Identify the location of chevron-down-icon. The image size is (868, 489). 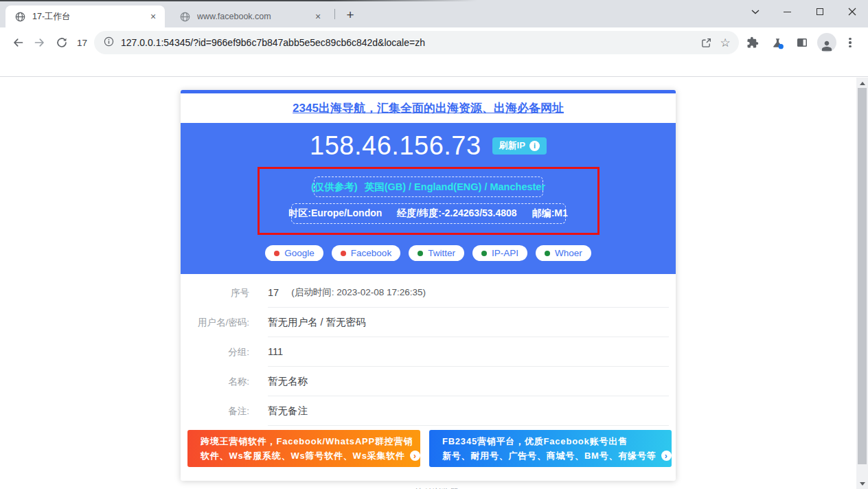
(755, 12).